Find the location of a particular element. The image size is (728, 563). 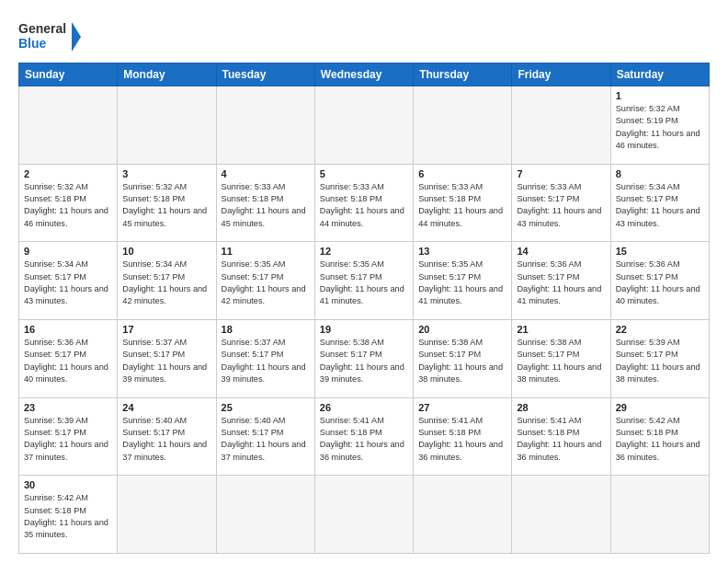

calendar-week-row: 9Sunrise: 5:34 AMSunset: 5:17 PMDaylight… is located at coordinates (364, 282).